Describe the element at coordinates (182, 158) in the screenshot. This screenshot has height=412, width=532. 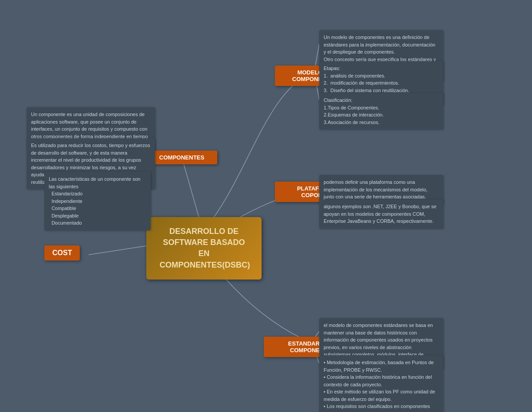
I see `componentes-node: COMPONENTES` at that location.